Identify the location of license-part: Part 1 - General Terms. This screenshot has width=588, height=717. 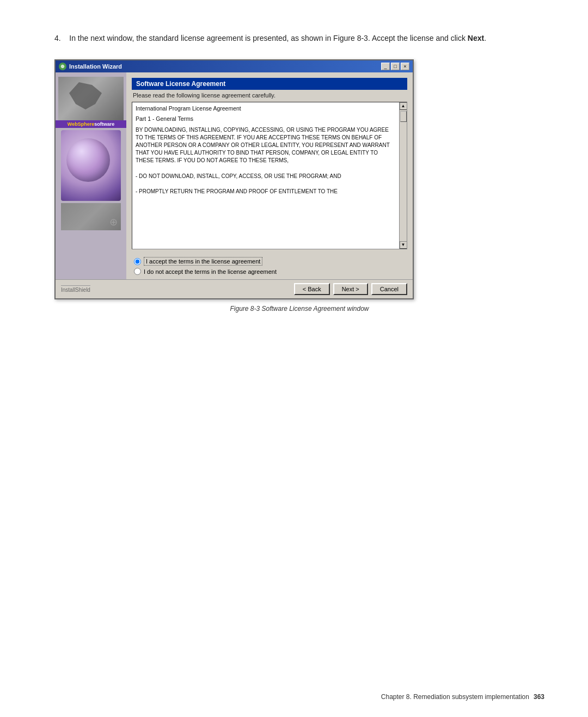
(265, 119).